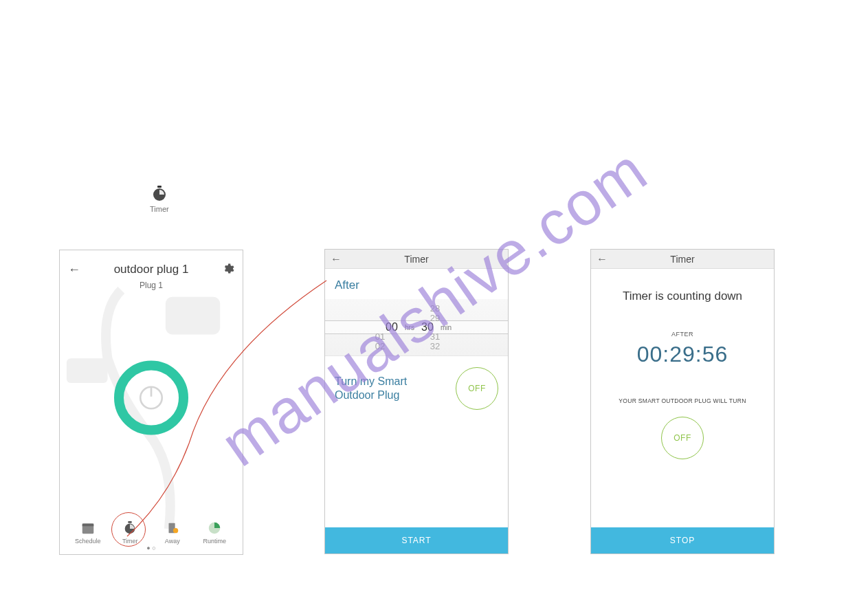 This screenshot has width=868, height=614. I want to click on action-text: Turn my Smart Outdoor Plug, so click(371, 388).